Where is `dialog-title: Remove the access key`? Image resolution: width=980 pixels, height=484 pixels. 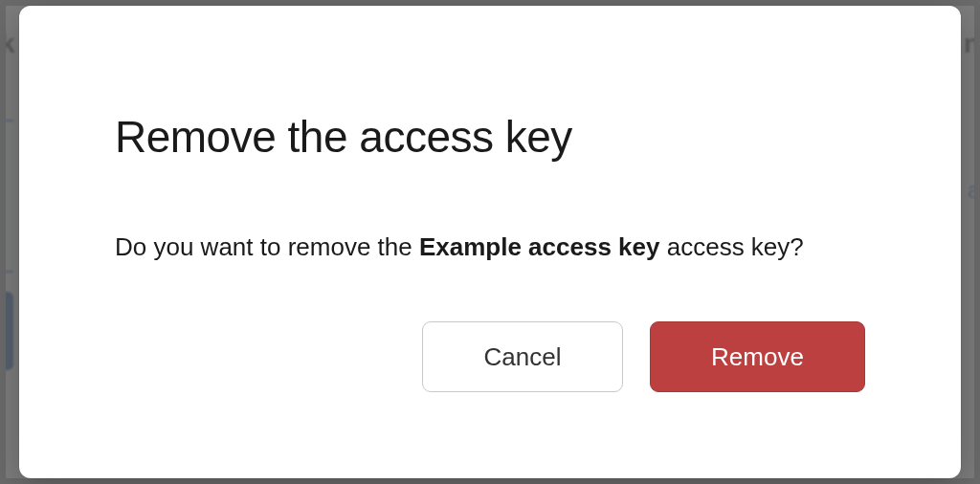 dialog-title: Remove the access key is located at coordinates (495, 137).